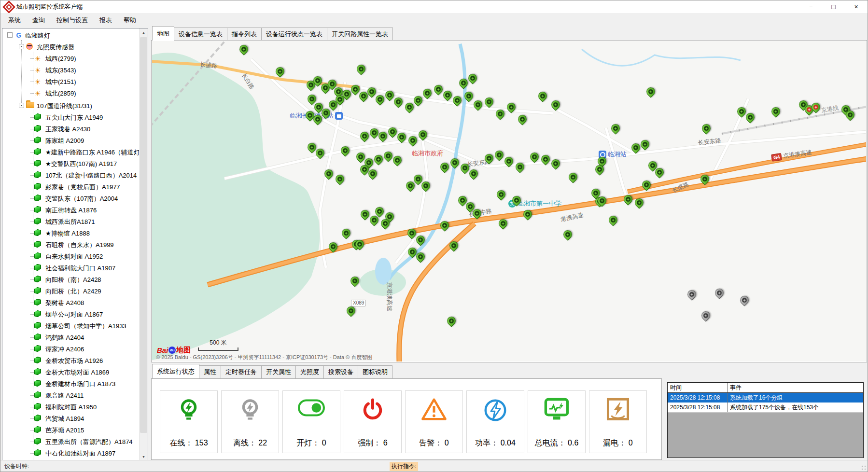 The width and height of the screenshot is (868, 472). I want to click on minimize-button: −, so click(811, 7).